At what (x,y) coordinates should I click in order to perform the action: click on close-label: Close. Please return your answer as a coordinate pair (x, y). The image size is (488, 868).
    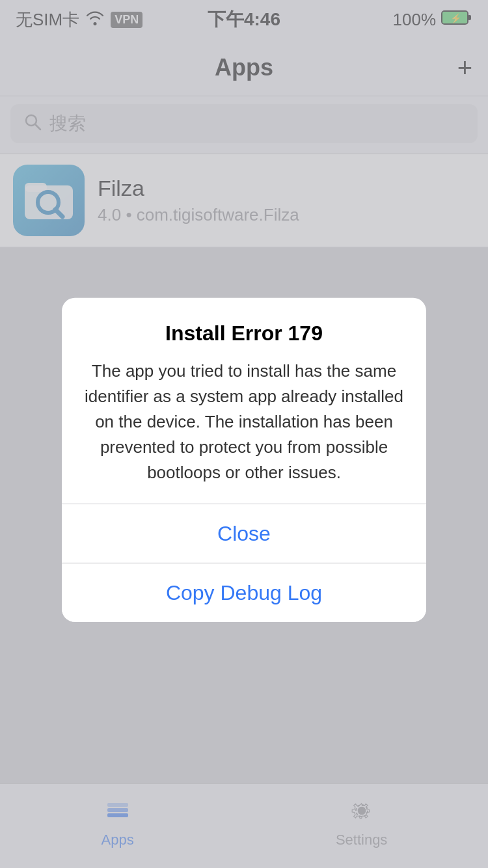
    Looking at the image, I should click on (244, 534).